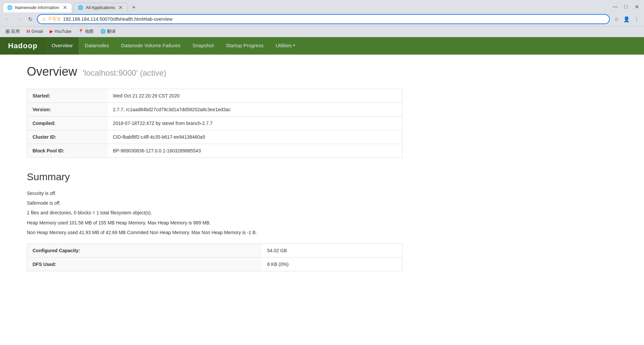 This screenshot has width=644, height=345. Describe the element at coordinates (134, 7) in the screenshot. I see `new-tab-button: +` at that location.